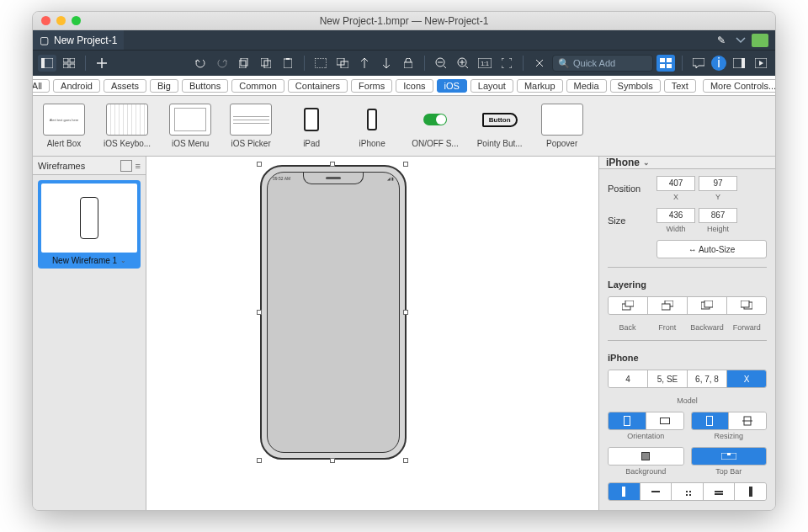 This screenshot has height=532, width=808. What do you see at coordinates (761, 63) in the screenshot?
I see `fullscreen-present-button` at bounding box center [761, 63].